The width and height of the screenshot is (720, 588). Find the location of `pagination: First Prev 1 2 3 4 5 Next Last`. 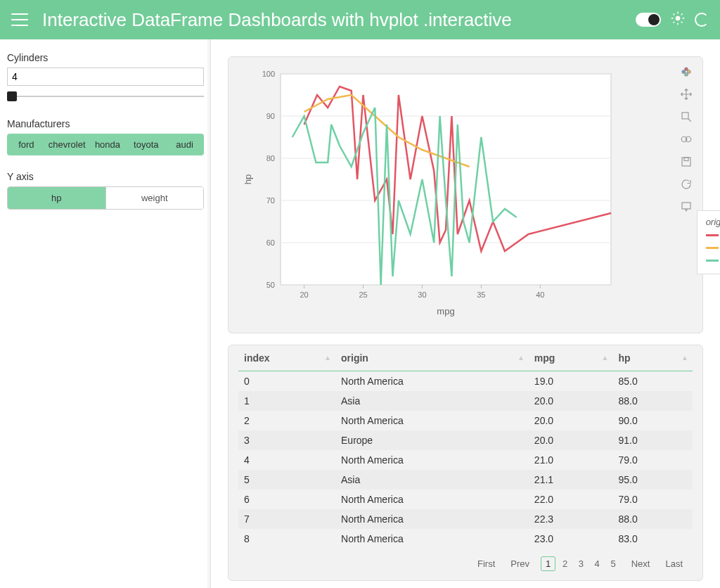

pagination: First Prev 1 2 3 4 5 Next Last is located at coordinates (465, 560).